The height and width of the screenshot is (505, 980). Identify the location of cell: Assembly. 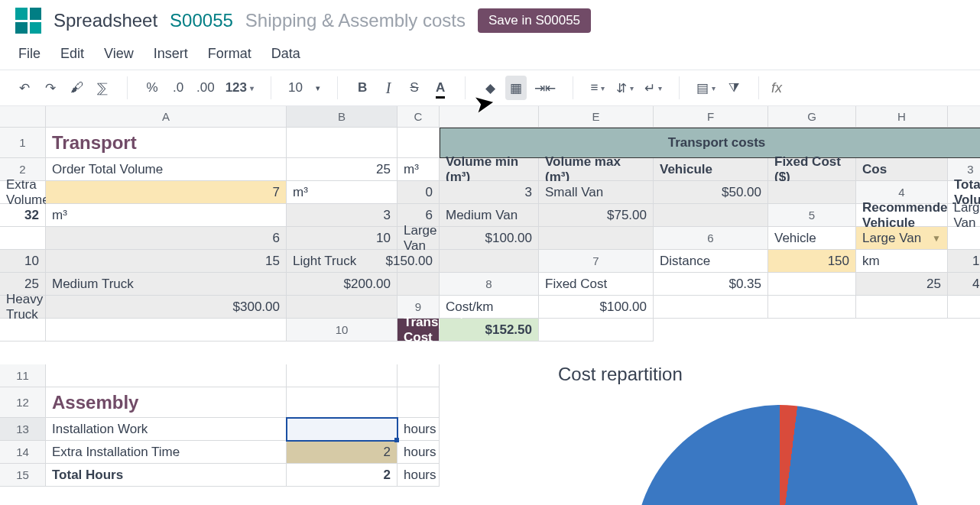
(167, 403).